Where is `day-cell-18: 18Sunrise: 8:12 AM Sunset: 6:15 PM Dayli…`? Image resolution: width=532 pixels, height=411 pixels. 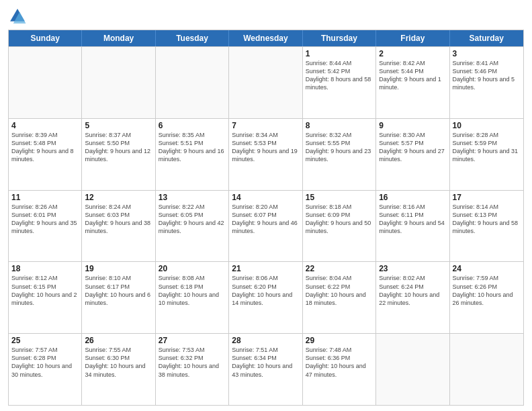 day-cell-18: 18Sunrise: 8:12 AM Sunset: 6:15 PM Dayli… is located at coordinates (46, 298).